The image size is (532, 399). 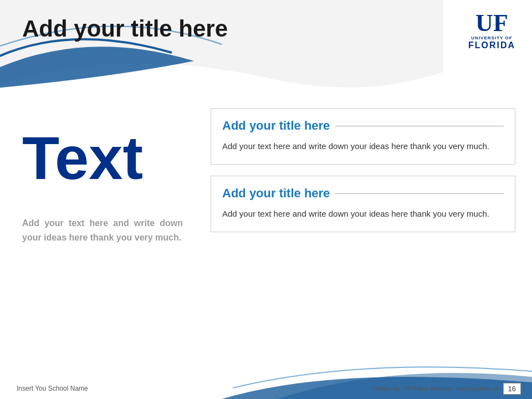 What do you see at coordinates (492, 38) in the screenshot?
I see `university-text: University of` at bounding box center [492, 38].